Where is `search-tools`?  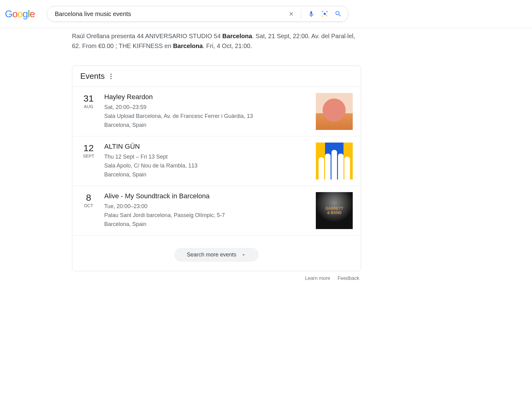
search-tools is located at coordinates (316, 14).